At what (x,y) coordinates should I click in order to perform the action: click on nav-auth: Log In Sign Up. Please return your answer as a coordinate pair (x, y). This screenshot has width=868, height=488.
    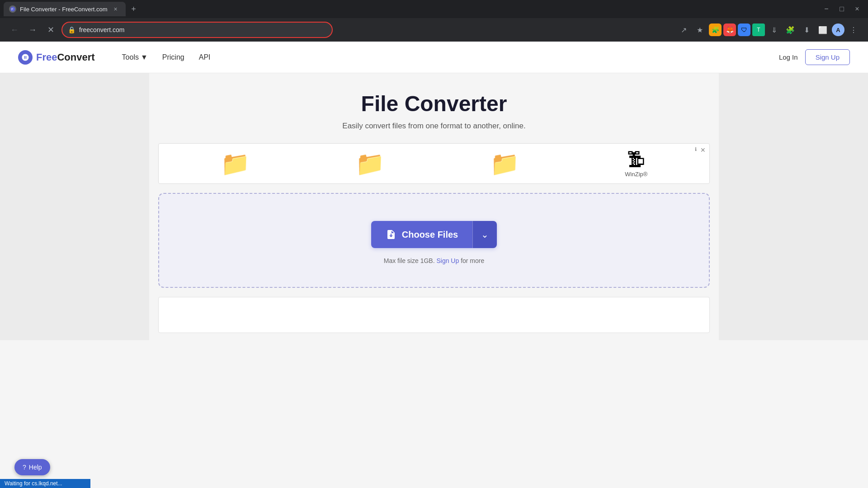
    Looking at the image, I should click on (815, 57).